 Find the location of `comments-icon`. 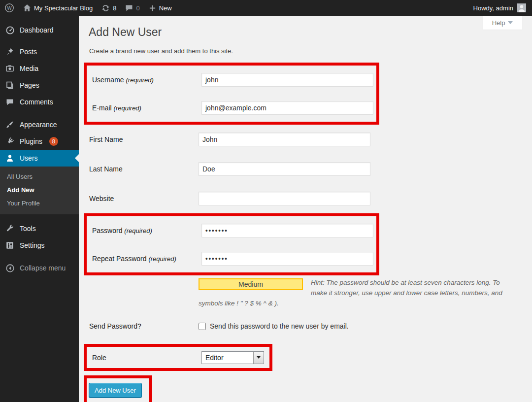

comments-icon is located at coordinates (10, 102).